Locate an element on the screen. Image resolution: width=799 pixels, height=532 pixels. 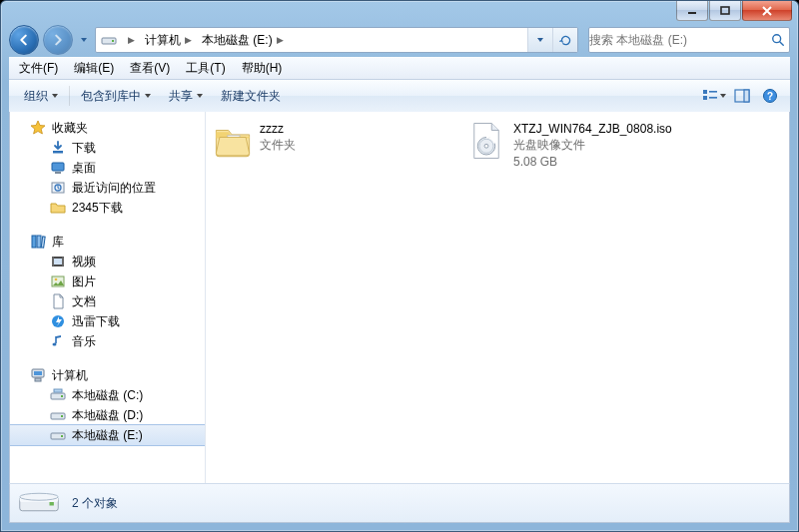
help-button: ? is located at coordinates (770, 96).